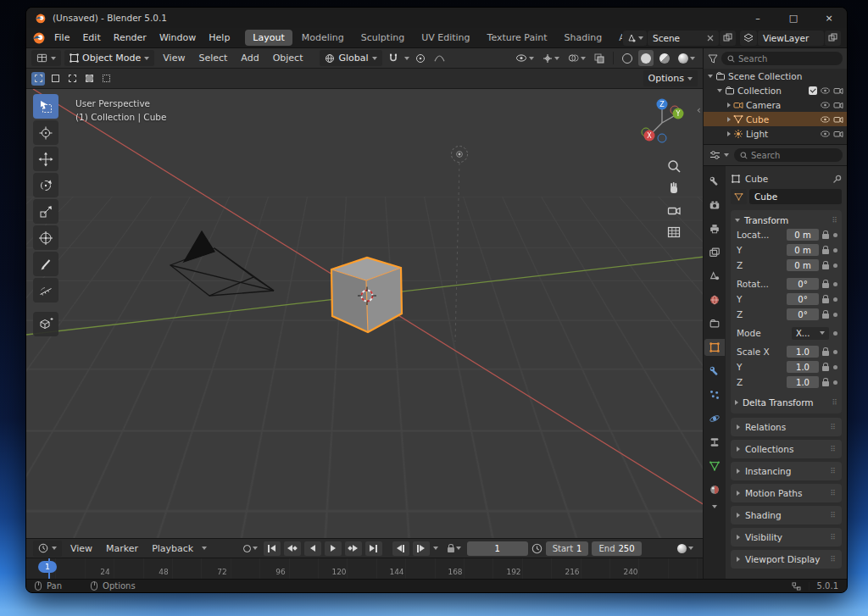 This screenshot has height=616, width=868. What do you see at coordinates (47, 549) in the screenshot?
I see `timeline-editor-type-button` at bounding box center [47, 549].